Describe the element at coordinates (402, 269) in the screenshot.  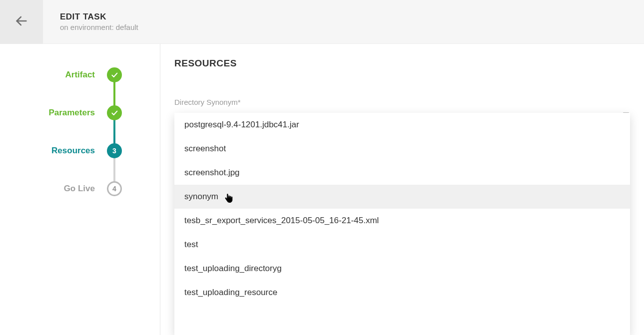
I see `dropdown-option: test_uploading_directoryg` at that location.